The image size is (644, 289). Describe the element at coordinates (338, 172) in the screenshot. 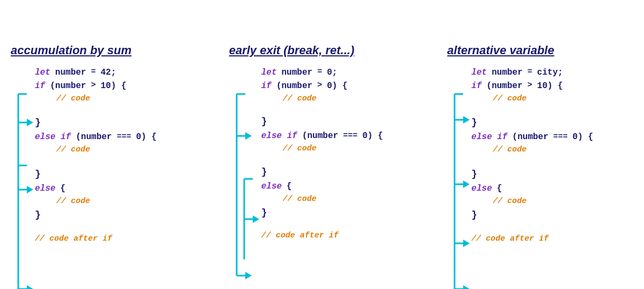

I see `p2-else-open: }` at that location.